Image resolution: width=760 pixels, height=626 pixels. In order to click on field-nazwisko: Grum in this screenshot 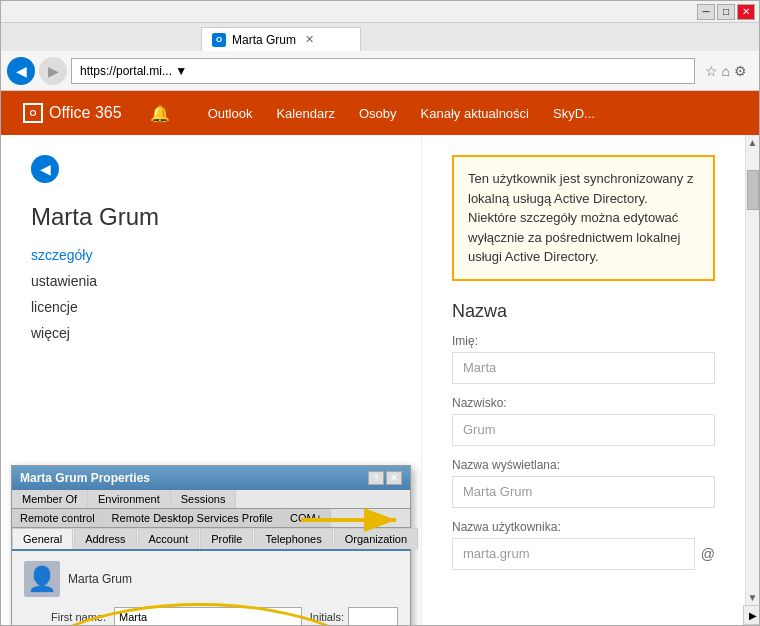, I will do `click(584, 430)`.